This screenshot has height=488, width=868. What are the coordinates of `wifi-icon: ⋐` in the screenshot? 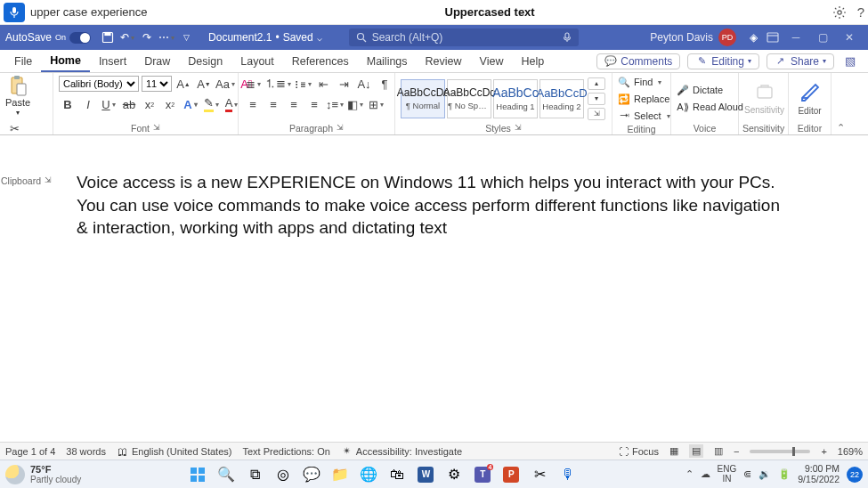 It's located at (748, 474).